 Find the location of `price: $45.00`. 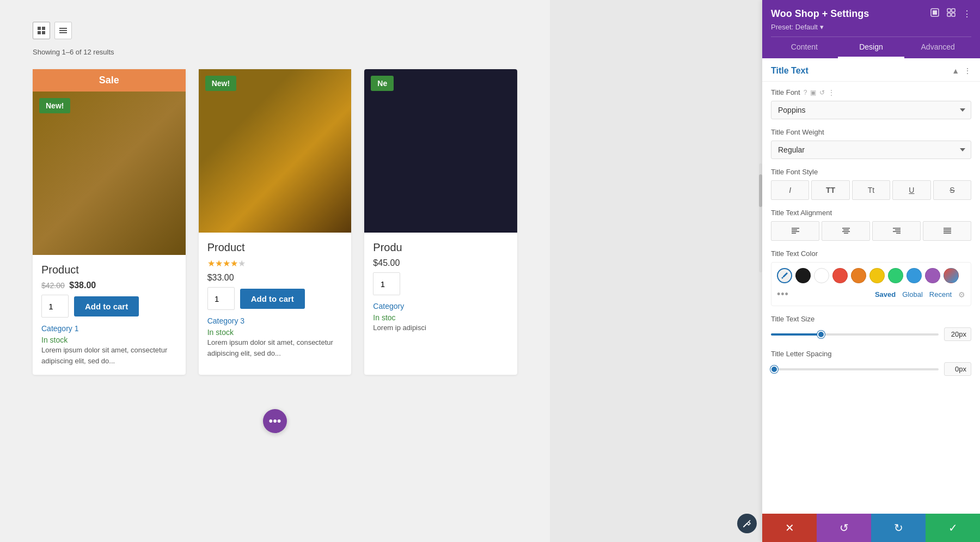

price: $45.00 is located at coordinates (387, 263).